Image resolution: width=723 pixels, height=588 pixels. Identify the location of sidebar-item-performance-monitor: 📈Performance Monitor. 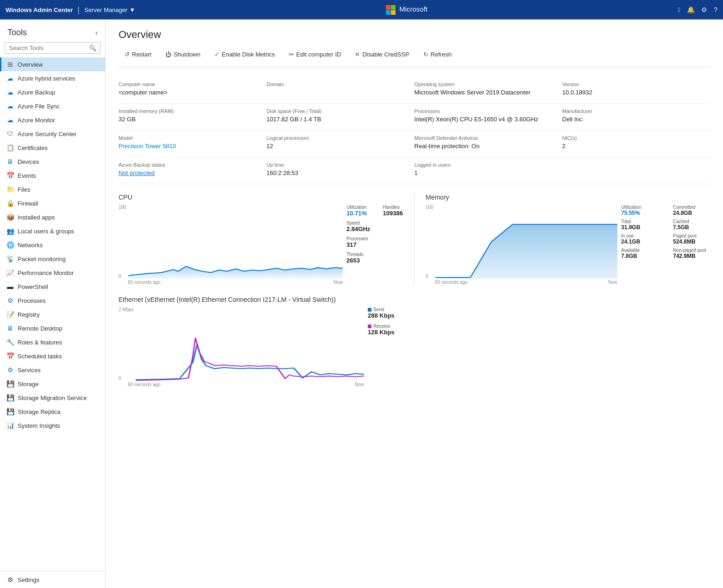
(53, 273).